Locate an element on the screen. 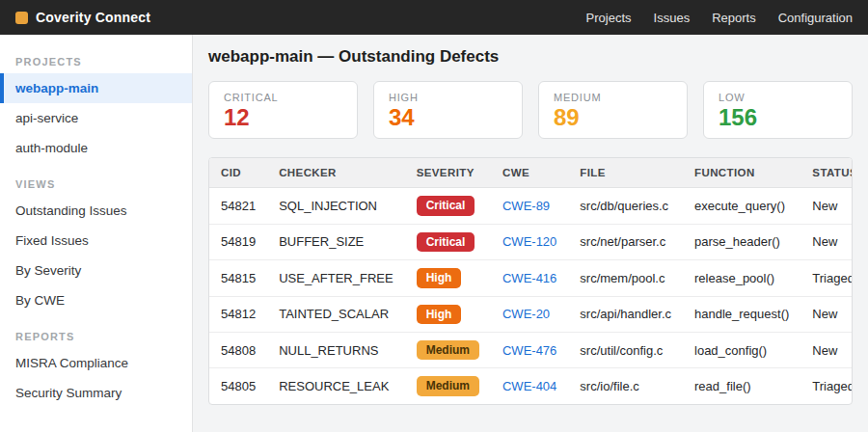 This screenshot has height=432, width=868. cell-file: src/net/parser.c is located at coordinates (625, 241).